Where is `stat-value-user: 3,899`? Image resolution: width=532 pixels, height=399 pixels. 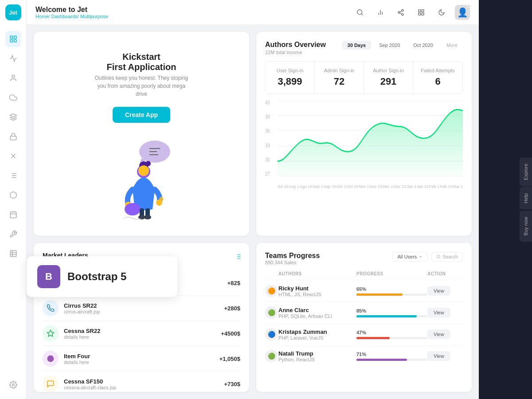
stat-value-user: 3,899 is located at coordinates (290, 82).